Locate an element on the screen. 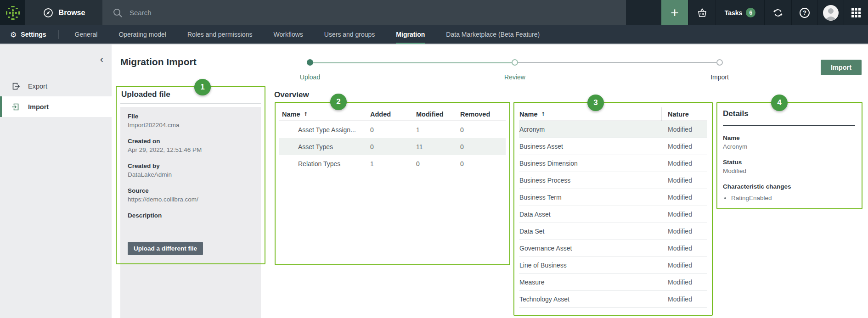  settings-navbar: ⚙ Settings General Operating model Roles… is located at coordinates (434, 35).